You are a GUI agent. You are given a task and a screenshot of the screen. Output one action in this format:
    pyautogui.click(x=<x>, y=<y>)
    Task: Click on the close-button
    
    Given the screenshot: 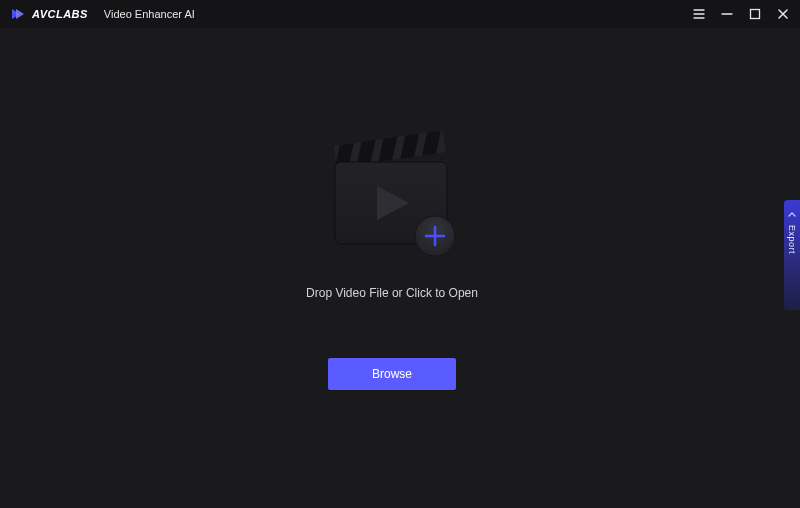 What is the action you would take?
    pyautogui.click(x=783, y=14)
    